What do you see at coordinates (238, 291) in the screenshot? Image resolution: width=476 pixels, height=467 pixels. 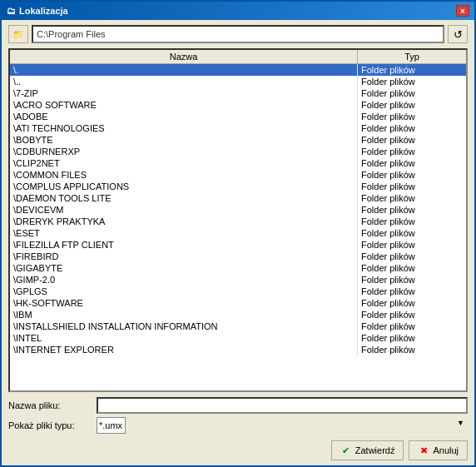 I see `table-row: \GPLGSFolder plików` at bounding box center [238, 291].